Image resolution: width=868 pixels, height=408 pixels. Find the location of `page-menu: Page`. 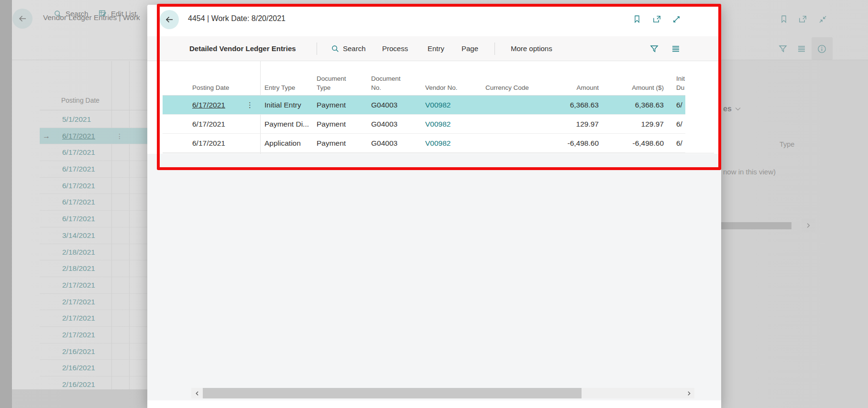

page-menu: Page is located at coordinates (470, 49).